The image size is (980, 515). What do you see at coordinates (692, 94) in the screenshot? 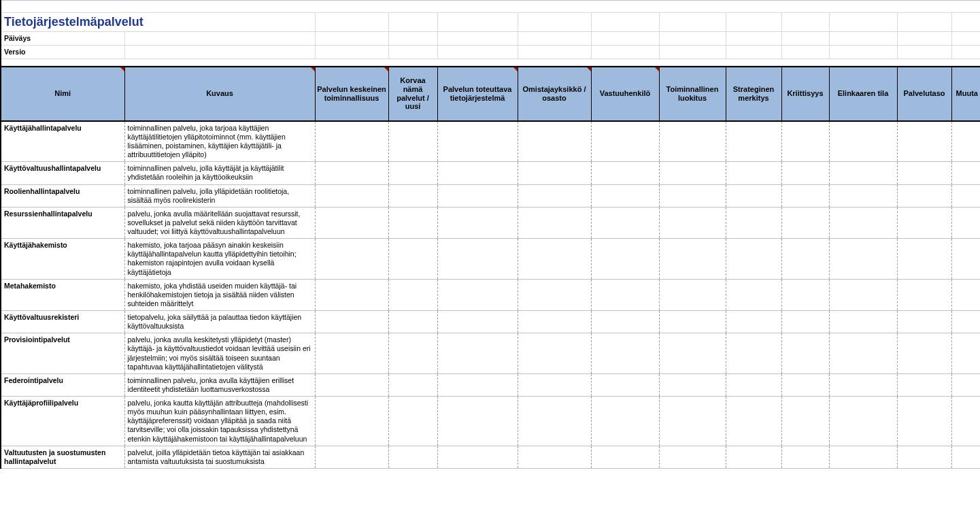
I see `column-header: Toiminnallinen luokitus` at bounding box center [692, 94].